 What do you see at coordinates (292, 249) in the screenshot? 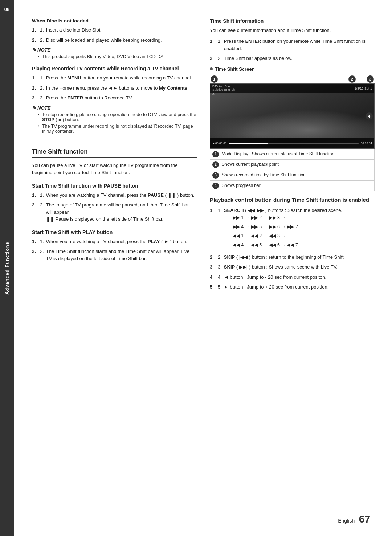
I see `playback-steps: 1. SEARCH ( ◀◀ ▶▶ ) buttons : Search the…` at bounding box center [292, 249].